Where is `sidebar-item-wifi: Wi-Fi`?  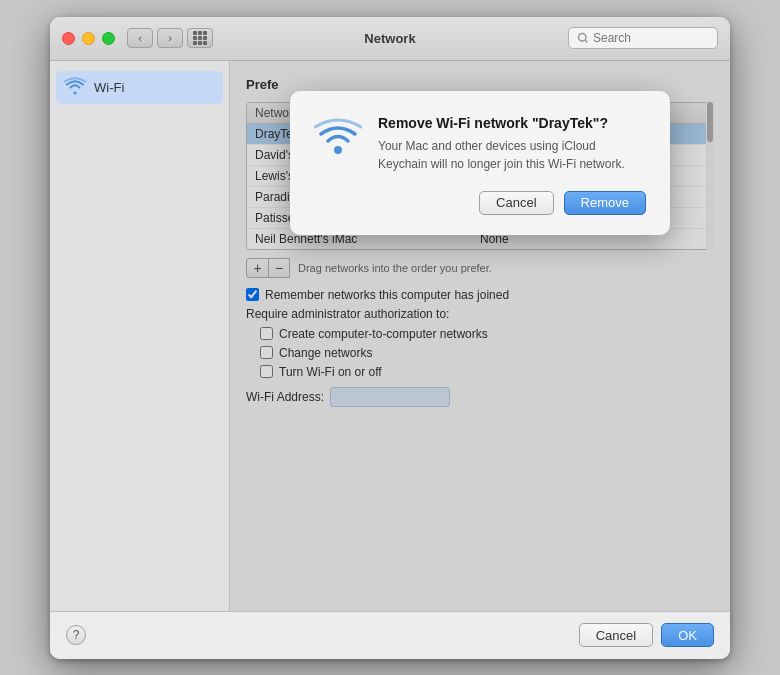 sidebar-item-wifi: Wi-Fi is located at coordinates (140, 88).